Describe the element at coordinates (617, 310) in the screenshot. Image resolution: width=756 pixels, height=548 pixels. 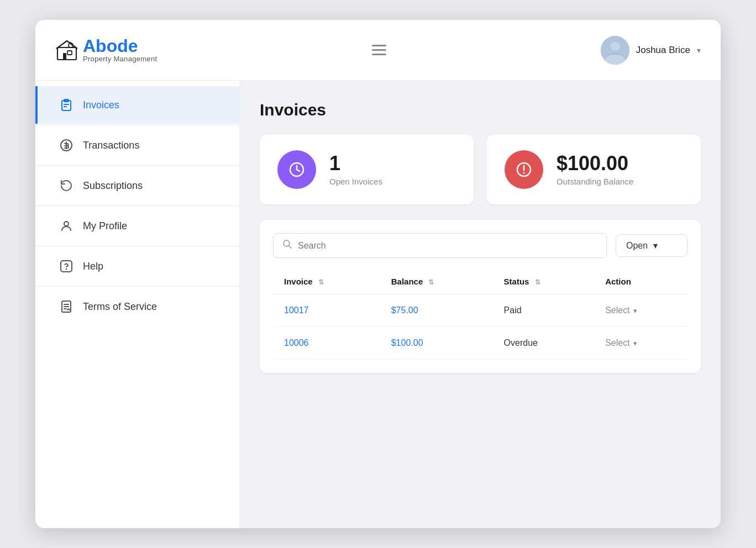
I see `select-label-0: Select` at that location.